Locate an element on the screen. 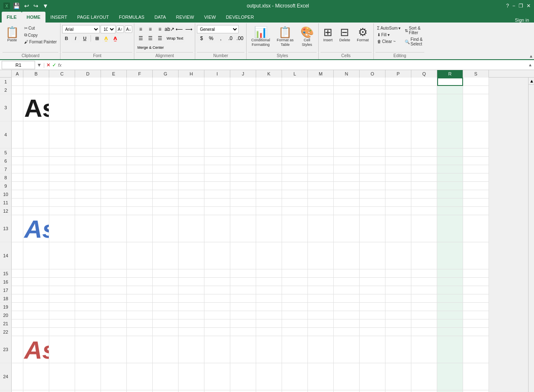  cell-C19 is located at coordinates (62, 307).